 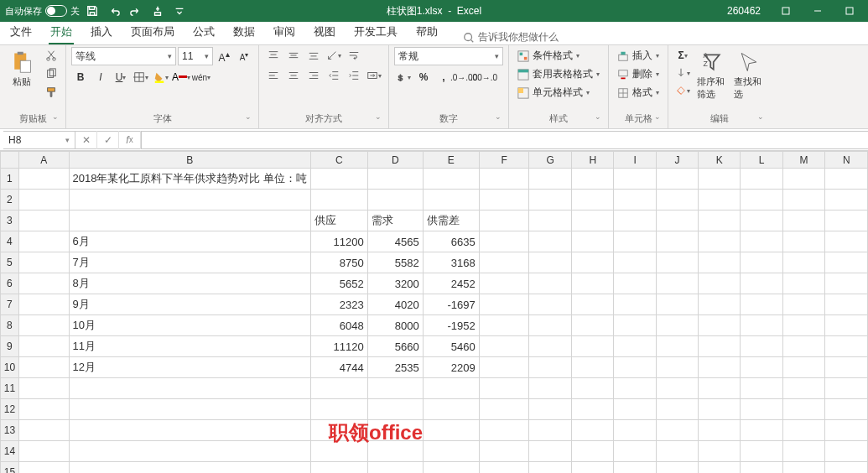 I want to click on cell-F12, so click(x=504, y=409).